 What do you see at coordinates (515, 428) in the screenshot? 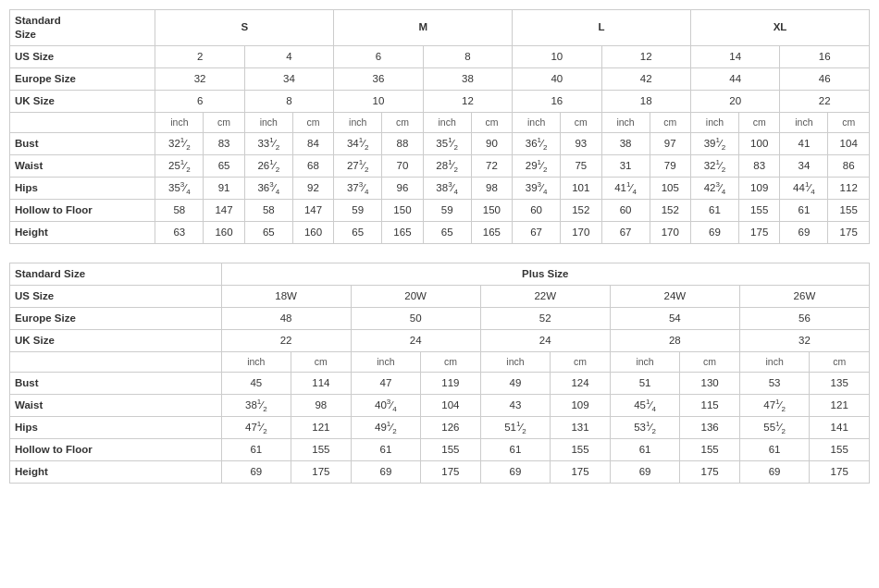
I see `plus-hips-22w-inch: 511⁄2` at bounding box center [515, 428].